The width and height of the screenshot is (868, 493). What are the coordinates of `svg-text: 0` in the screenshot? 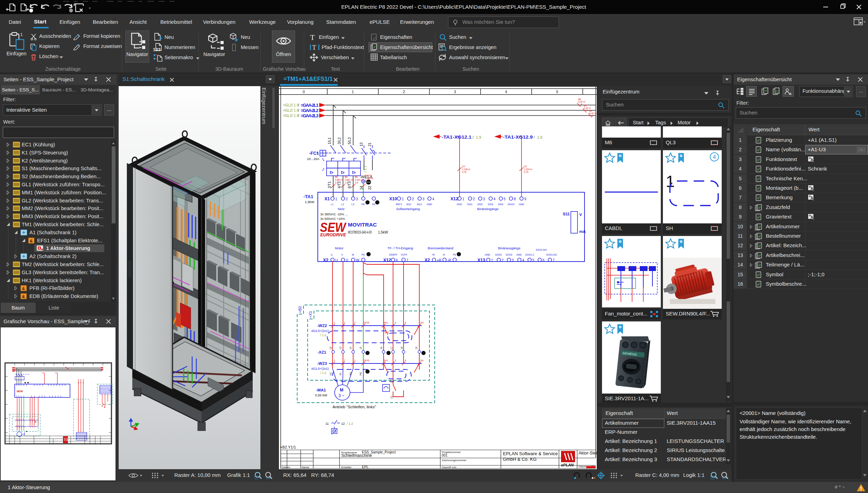 It's located at (304, 92).